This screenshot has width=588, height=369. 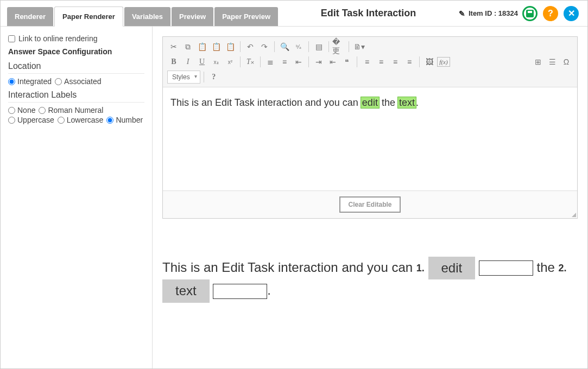 I want to click on page-title: Edit Task Interaction, so click(x=369, y=13).